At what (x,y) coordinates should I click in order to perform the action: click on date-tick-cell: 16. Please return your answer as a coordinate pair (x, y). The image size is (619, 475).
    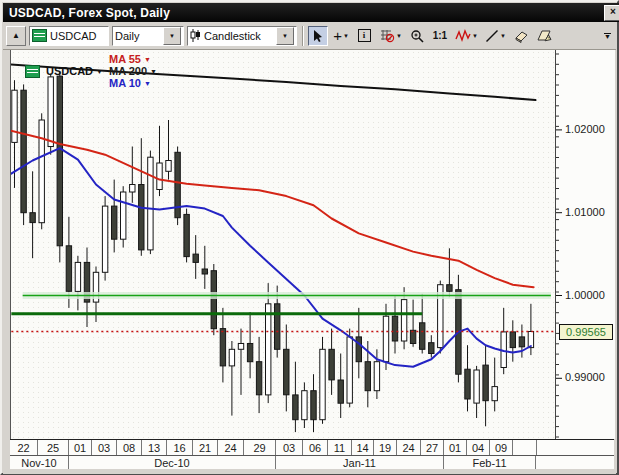
    Looking at the image, I should click on (180, 448).